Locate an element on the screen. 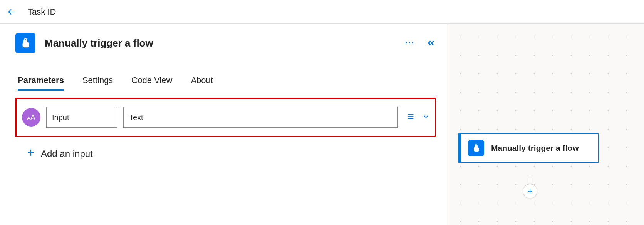 The height and width of the screenshot is (225, 644). tab-parameters: Parameters is located at coordinates (41, 83).